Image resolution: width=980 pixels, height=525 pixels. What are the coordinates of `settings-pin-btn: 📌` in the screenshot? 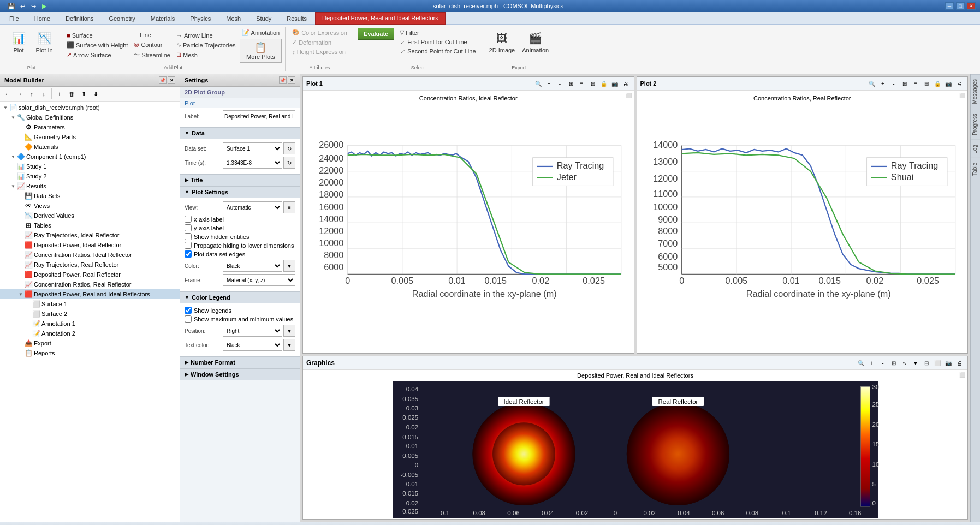 It's located at (283, 80).